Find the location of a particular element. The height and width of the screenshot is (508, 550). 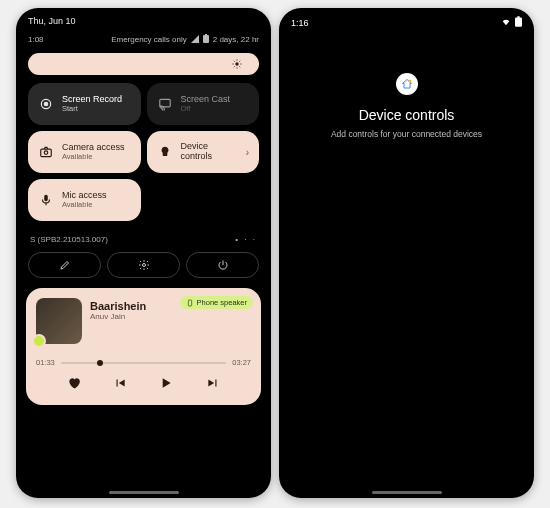

page-indicator: • · · is located at coordinates (246, 240).